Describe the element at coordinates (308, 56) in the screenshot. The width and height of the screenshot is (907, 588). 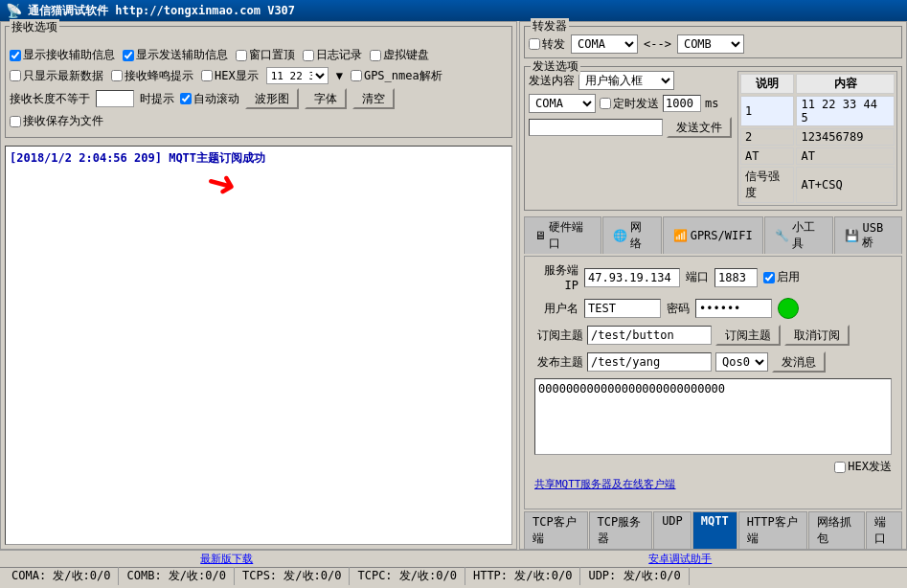
I see `log-record-checkbox` at that location.